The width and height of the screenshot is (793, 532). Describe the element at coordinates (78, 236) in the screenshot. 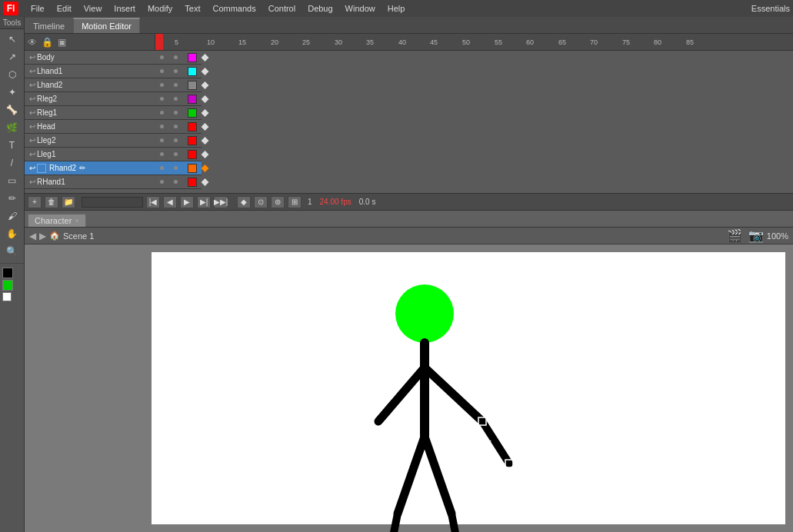

I see `scene-label: Scene 1` at that location.